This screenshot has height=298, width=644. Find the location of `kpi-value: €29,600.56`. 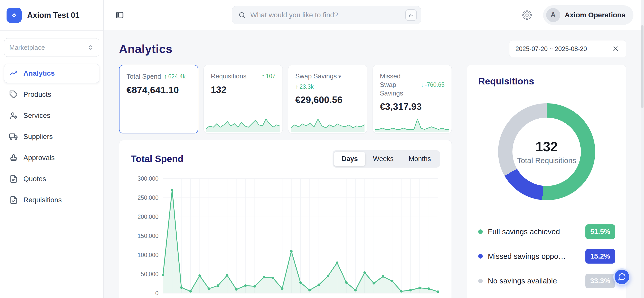

kpi-value: €29,600.56 is located at coordinates (328, 100).